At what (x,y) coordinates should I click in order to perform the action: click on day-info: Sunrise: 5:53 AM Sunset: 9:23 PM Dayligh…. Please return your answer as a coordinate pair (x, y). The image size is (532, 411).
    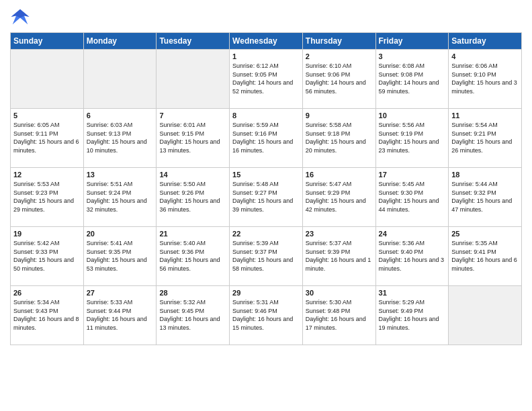
    Looking at the image, I should click on (47, 197).